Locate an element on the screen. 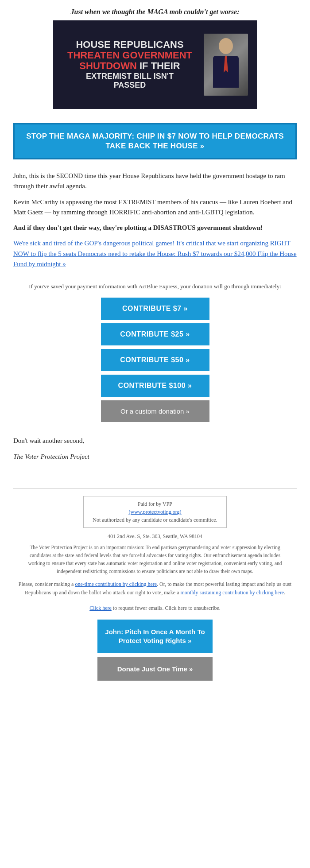 This screenshot has width=310, height=868. hero-image-block: HOUSE REPUBLICANS THREATEN GOVERNMENT SH… is located at coordinates (155, 65).